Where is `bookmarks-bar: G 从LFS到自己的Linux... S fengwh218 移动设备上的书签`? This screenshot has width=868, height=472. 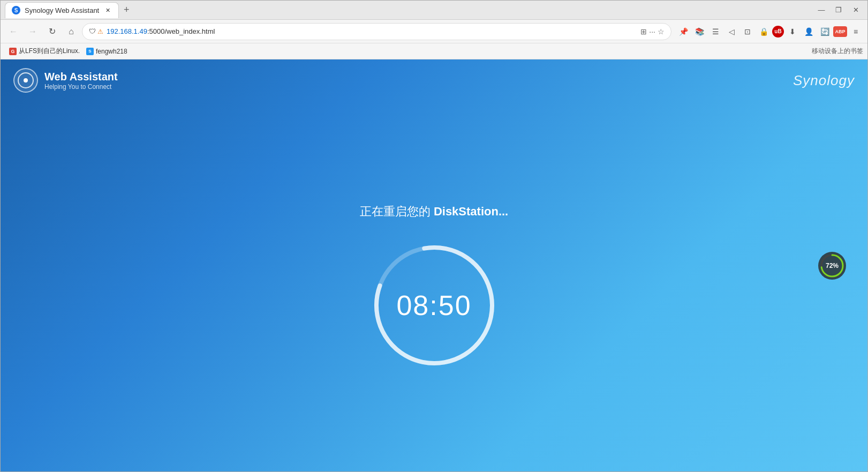 bookmarks-bar: G 从LFS到自己的Linux... S fengwh218 移动设备上的书签 is located at coordinates (434, 51).